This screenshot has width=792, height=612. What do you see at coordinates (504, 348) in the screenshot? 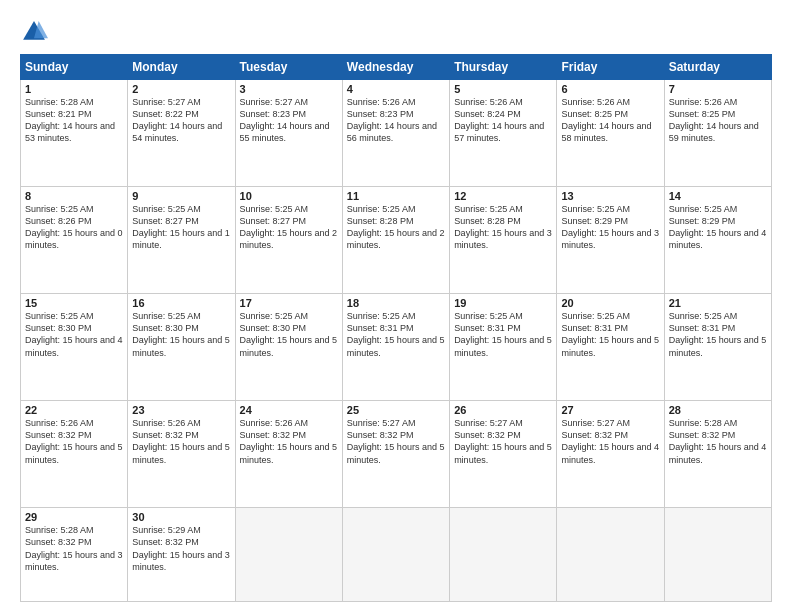
I see `calendar-cell: 19Sunrise: 5:25 AMSunset: 8:31 PMDayligh…` at bounding box center [504, 348].